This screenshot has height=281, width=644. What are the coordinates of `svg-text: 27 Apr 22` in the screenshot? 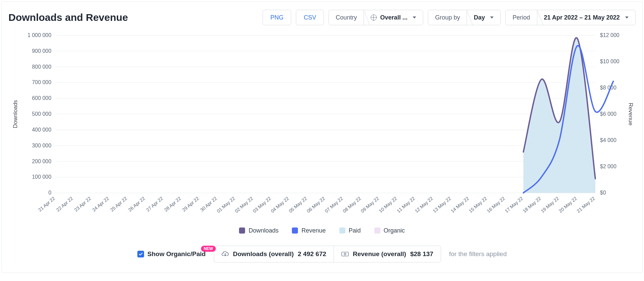 It's located at (155, 204).